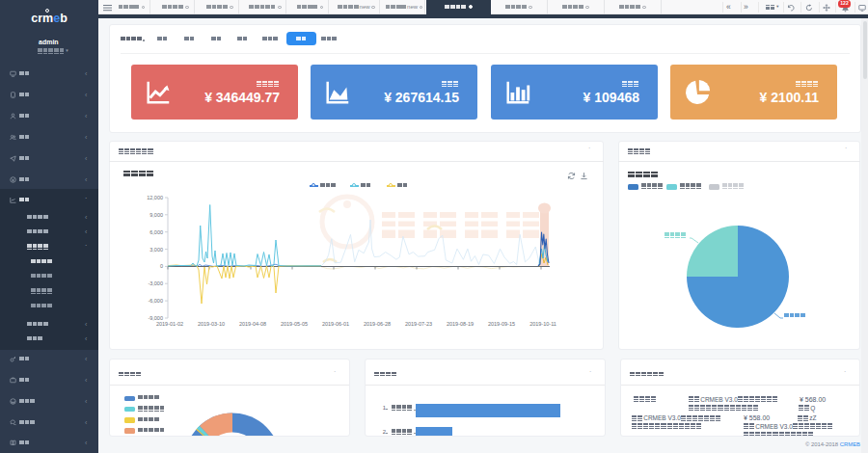 This screenshot has width=868, height=453. I want to click on svg-text: 2019-10-11, so click(543, 324).